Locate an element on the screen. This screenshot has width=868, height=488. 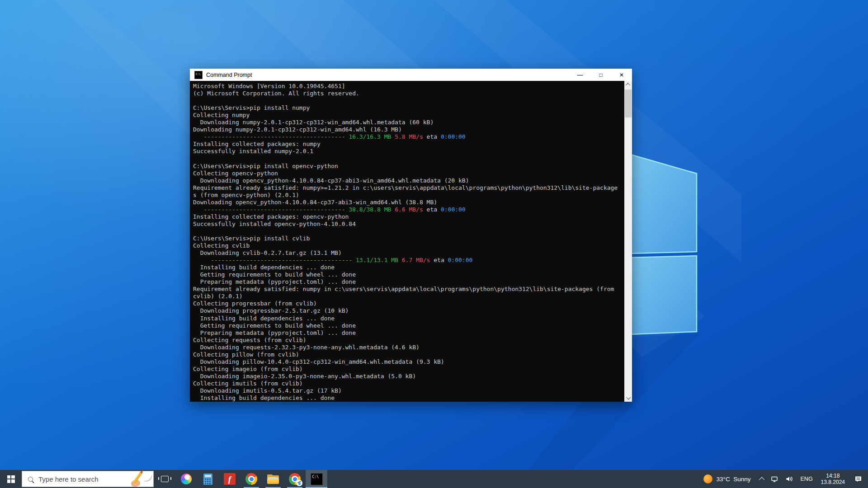
weather-condition: Sunny is located at coordinates (742, 479).